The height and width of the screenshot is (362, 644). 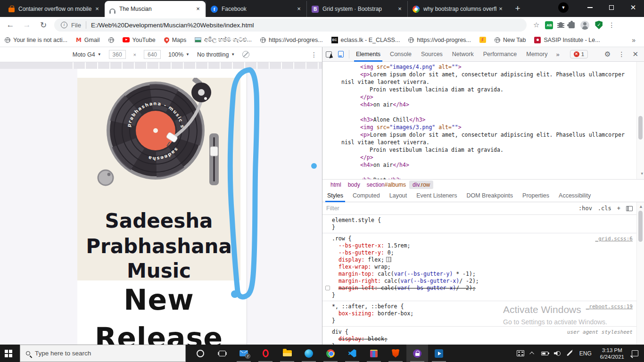 What do you see at coordinates (479, 150) in the screenshot?
I see `code-line: Proin vestibulum lacinia diam at gravida…` at bounding box center [479, 150].